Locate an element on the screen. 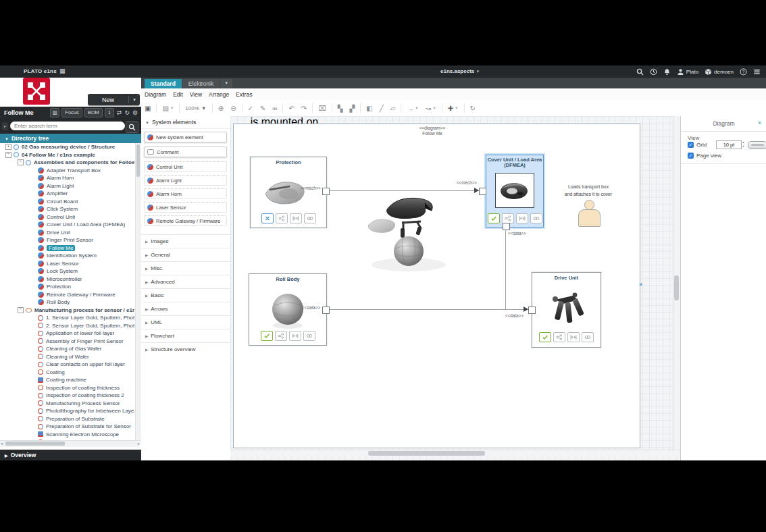 The height and width of the screenshot is (532, 766). palette-section-collapsed: ▶Advanced is located at coordinates (186, 282).